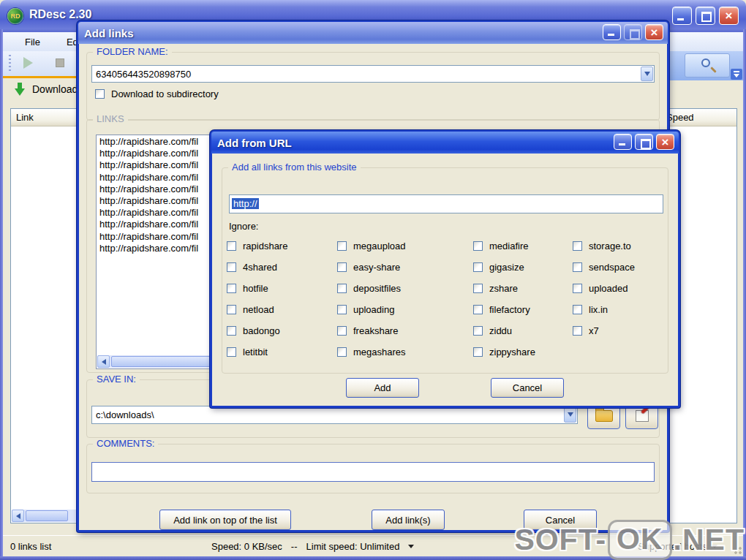  Describe the element at coordinates (282, 310) in the screenshot. I see `ignore-host-netload: netload` at that location.